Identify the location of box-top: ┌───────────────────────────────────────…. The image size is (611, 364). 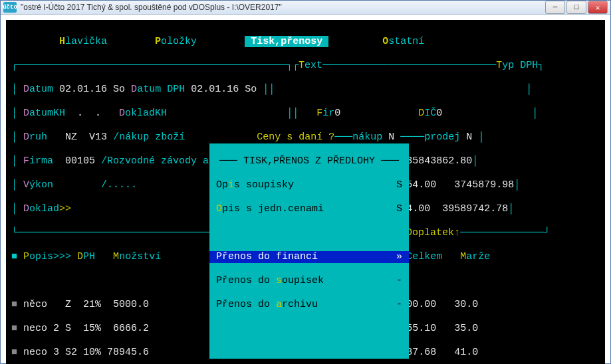
(306, 66).